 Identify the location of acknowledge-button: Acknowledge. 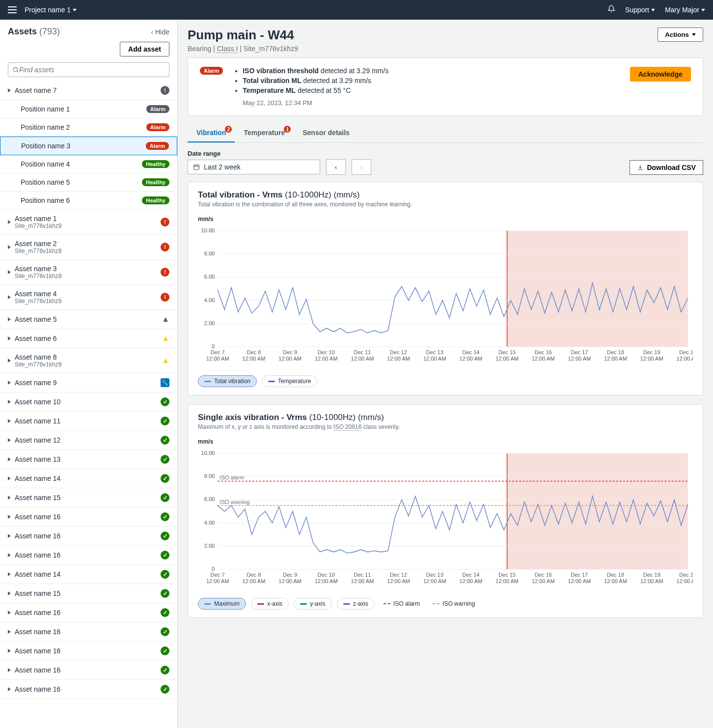
(660, 74).